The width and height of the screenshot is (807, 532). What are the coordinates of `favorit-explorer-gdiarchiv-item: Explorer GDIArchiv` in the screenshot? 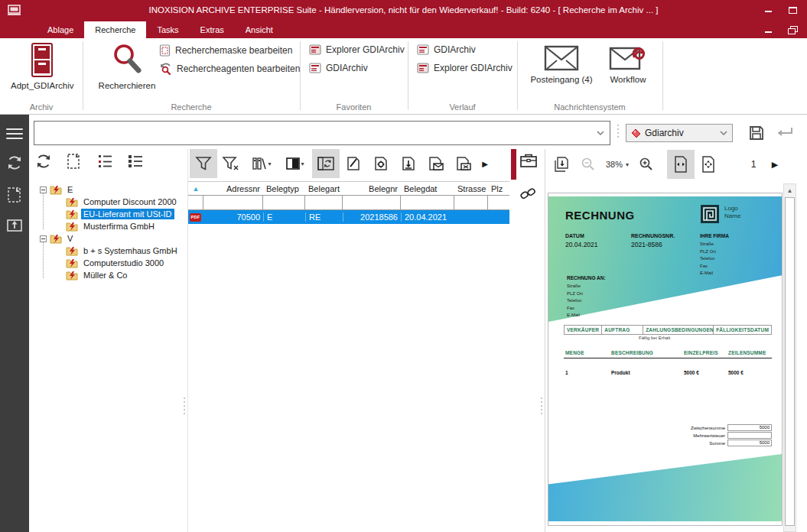 It's located at (356, 50).